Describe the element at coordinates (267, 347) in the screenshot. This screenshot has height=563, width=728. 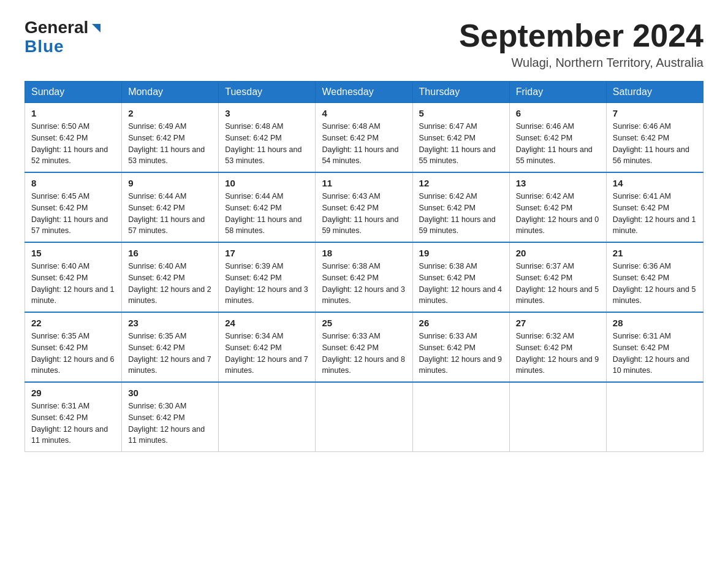
I see `calendar-cell: 24 Sunrise: 6:34 AMSunset: 6:42 PMDaylig…` at that location.